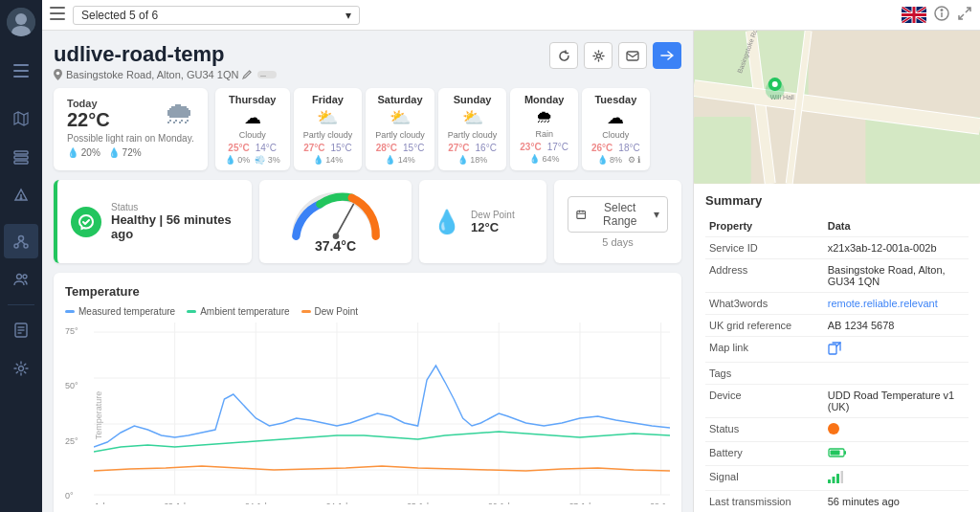  What do you see at coordinates (473, 129) in the screenshot?
I see `weather-day-sun: Sunday ⛅ Partly cloudy 27°C 16°C 💧 18%` at bounding box center [473, 129].